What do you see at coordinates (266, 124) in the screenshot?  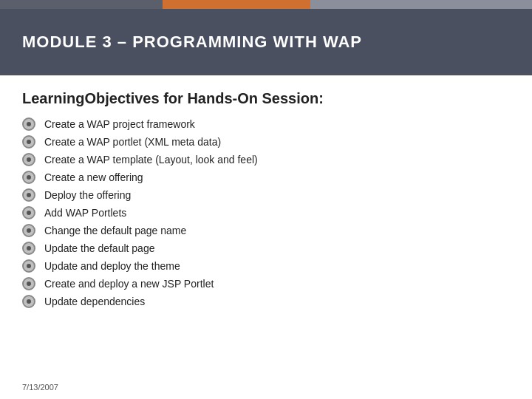 I see `list-item: Create a WAP project framework` at bounding box center [266, 124].